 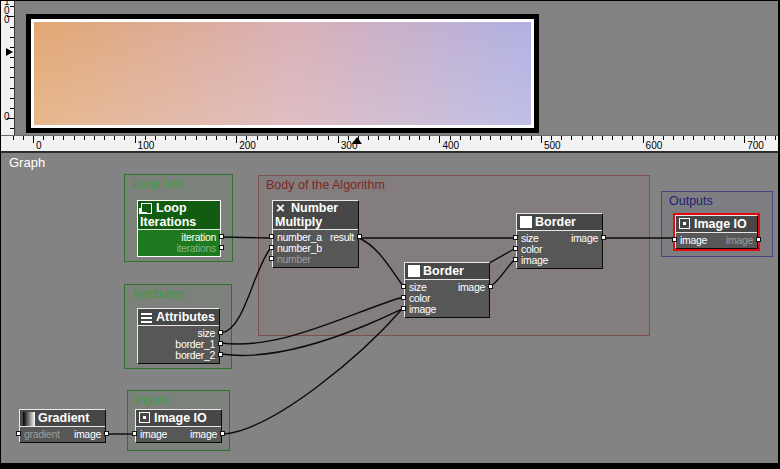 I want to click on input-port-gradient, so click(x=18, y=434).